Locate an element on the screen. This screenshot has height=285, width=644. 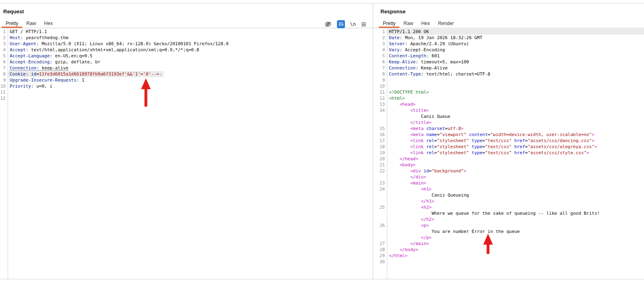
response-code-line: </p> is located at coordinates (509, 237).